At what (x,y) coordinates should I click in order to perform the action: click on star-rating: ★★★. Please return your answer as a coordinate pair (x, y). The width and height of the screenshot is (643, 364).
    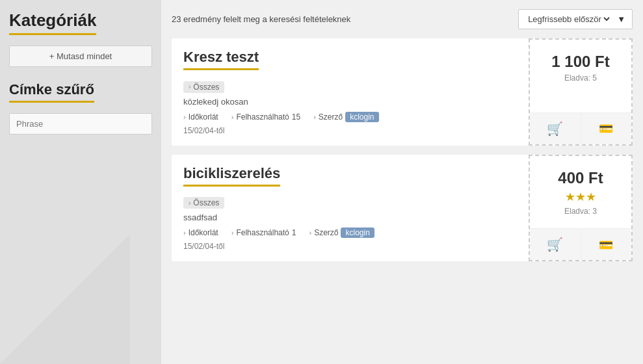
    Looking at the image, I should click on (580, 197).